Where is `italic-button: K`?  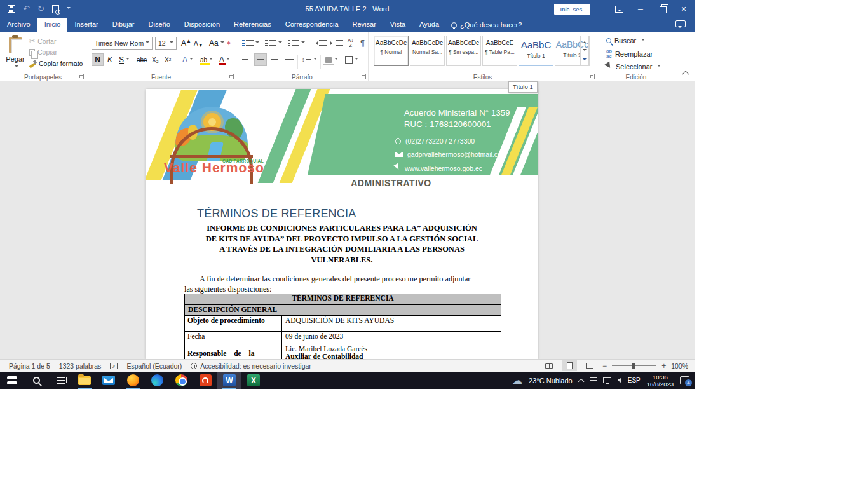 italic-button: K is located at coordinates (110, 60).